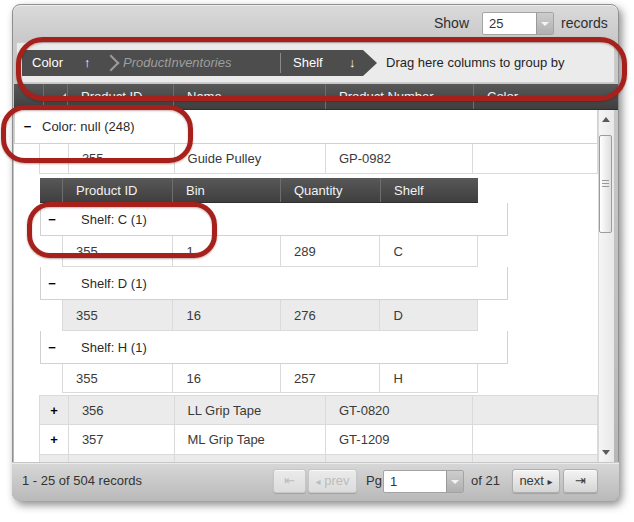 The height and width of the screenshot is (522, 634). What do you see at coordinates (318, 482) in the screenshot?
I see `prev-icon: ◂` at bounding box center [318, 482].